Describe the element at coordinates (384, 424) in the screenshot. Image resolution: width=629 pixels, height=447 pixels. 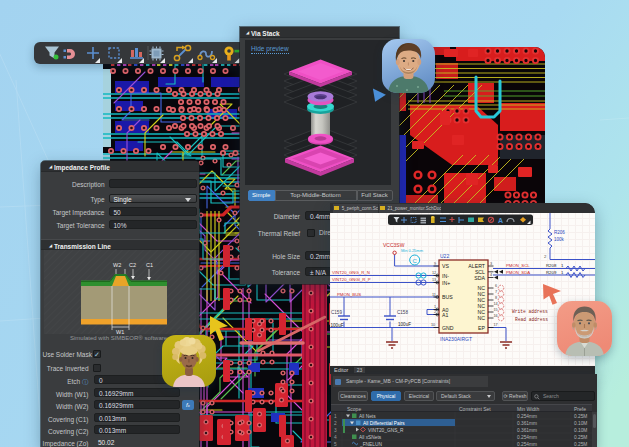
I see `svg-text: All Differential Pairs` at that location.